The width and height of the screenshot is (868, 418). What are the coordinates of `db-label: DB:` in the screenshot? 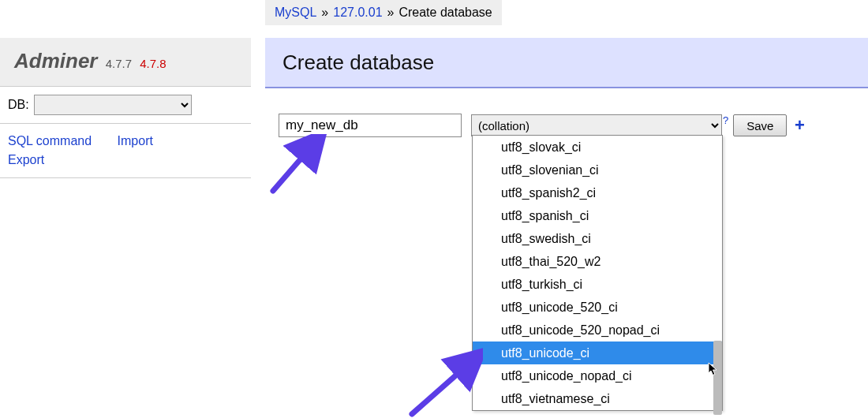 It's located at (19, 105).